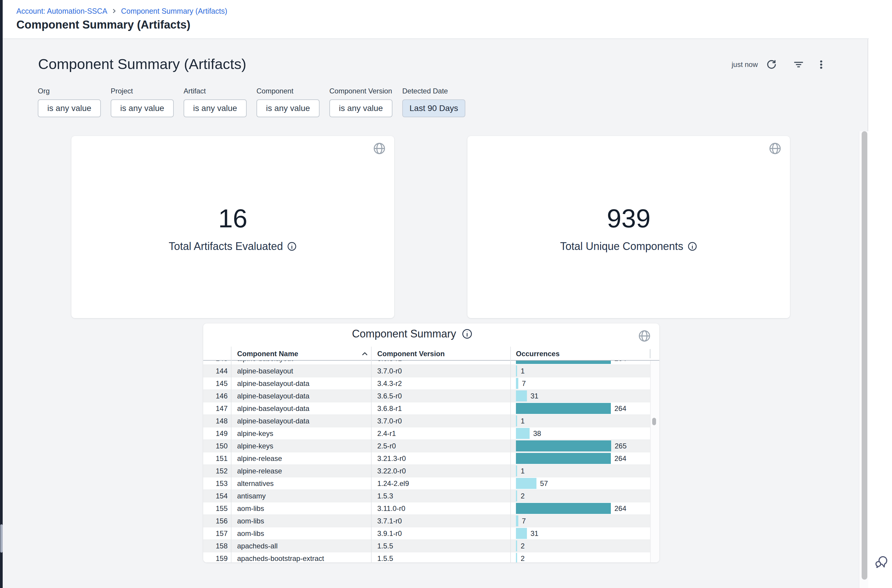  I want to click on row-number: 152, so click(215, 471).